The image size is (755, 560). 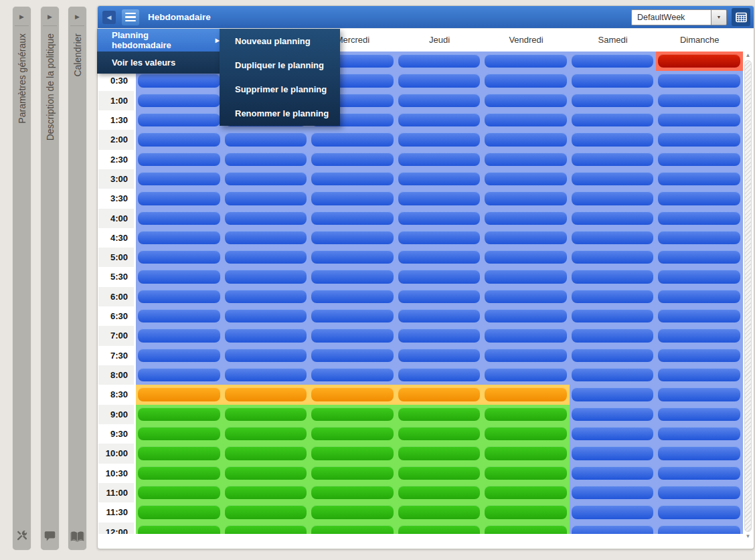 I want to click on slot-lundi-7:30, so click(x=179, y=356).